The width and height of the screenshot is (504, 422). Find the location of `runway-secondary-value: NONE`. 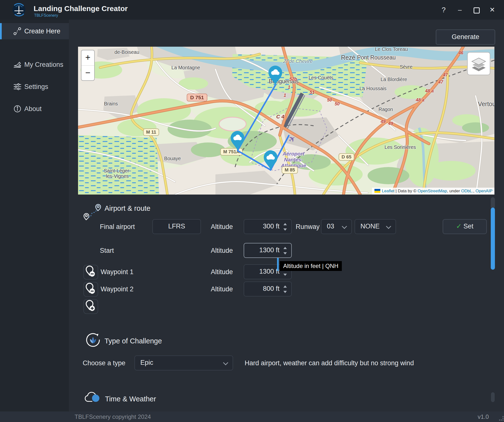

runway-secondary-value: NONE is located at coordinates (370, 226).